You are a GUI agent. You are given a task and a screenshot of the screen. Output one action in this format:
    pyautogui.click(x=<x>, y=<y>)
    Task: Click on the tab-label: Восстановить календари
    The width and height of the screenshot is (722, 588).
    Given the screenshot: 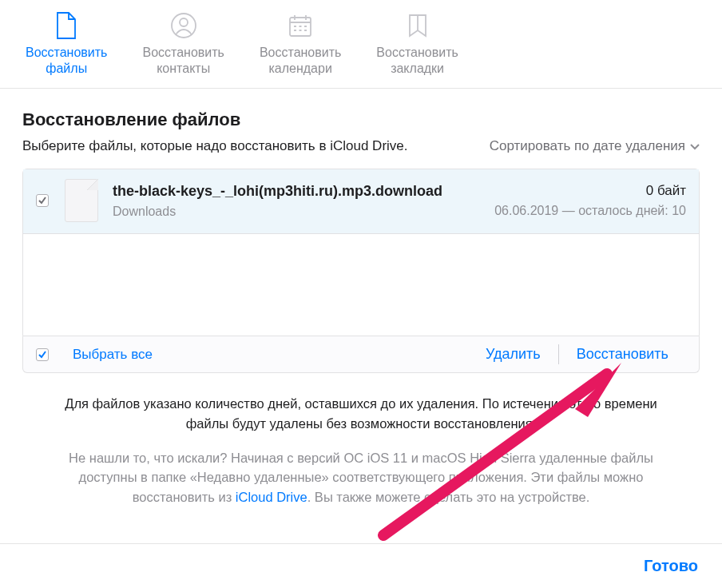 What is the action you would take?
    pyautogui.click(x=300, y=61)
    